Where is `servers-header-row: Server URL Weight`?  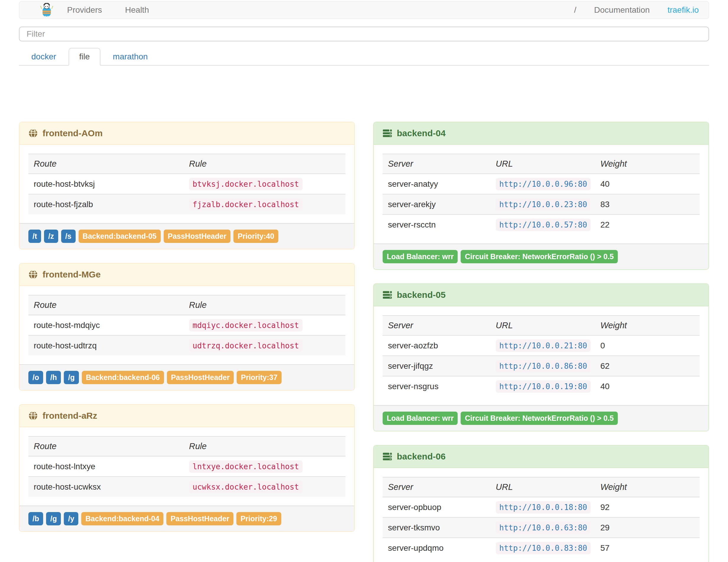 servers-header-row: Server URL Weight is located at coordinates (541, 487).